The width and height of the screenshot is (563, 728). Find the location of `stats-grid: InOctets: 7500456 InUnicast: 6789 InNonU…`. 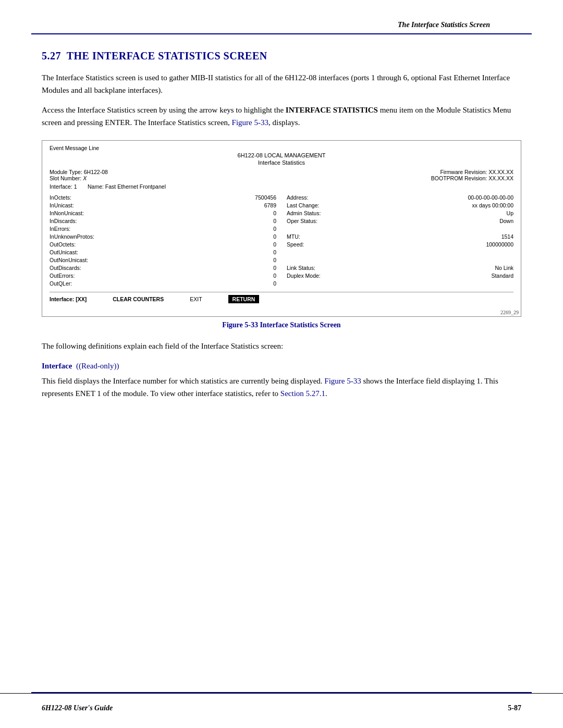

stats-grid: InOctets: 7500456 InUnicast: 6789 InNonU… is located at coordinates (282, 241).